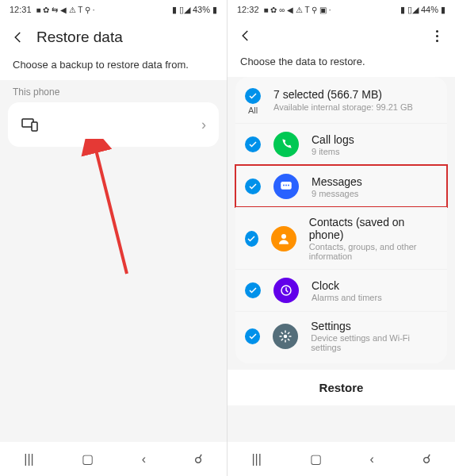 The height and width of the screenshot is (476, 455). I want to click on item-title: Contacts (saved on phone), so click(373, 228).